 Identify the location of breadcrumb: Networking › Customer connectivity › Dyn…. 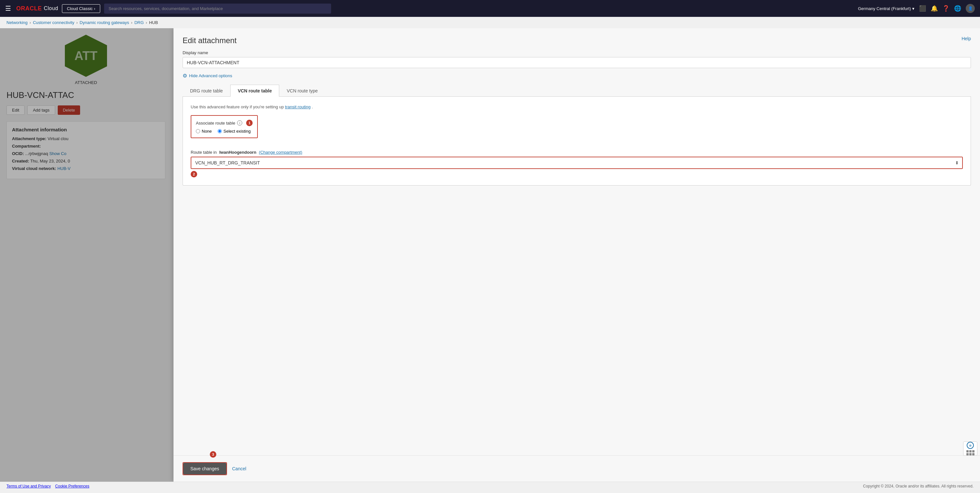
(490, 22).